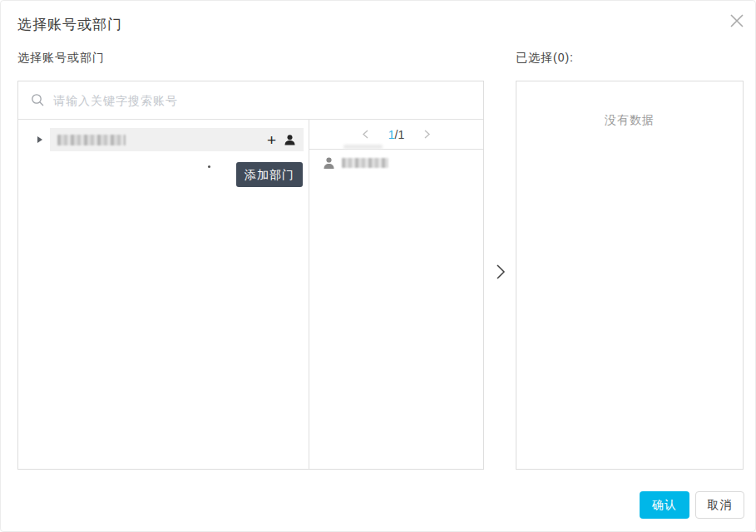 Image resolution: width=756 pixels, height=532 pixels. Describe the element at coordinates (289, 140) in the screenshot. I see `member-icon` at that location.